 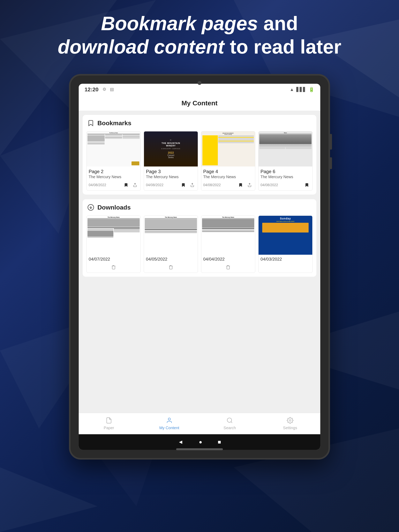 I want to click on hero-title: Bookmark pages and download content to r…, so click(x=200, y=35).